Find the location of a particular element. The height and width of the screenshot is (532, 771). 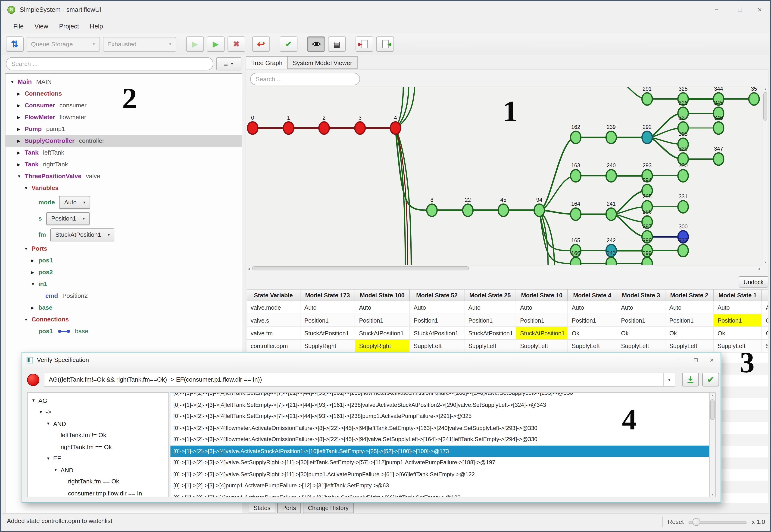

menu-help: Help is located at coordinates (97, 26).